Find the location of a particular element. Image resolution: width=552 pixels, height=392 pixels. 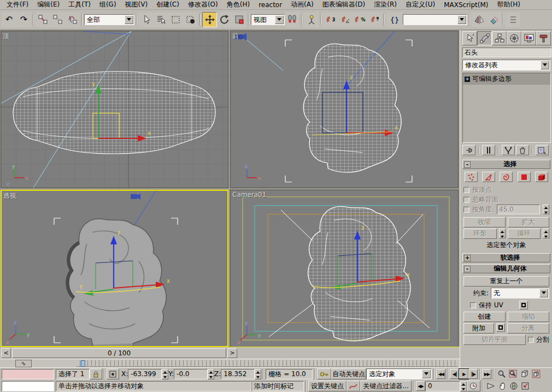

slice-plane-button: 切片平面 is located at coordinates (495, 340).